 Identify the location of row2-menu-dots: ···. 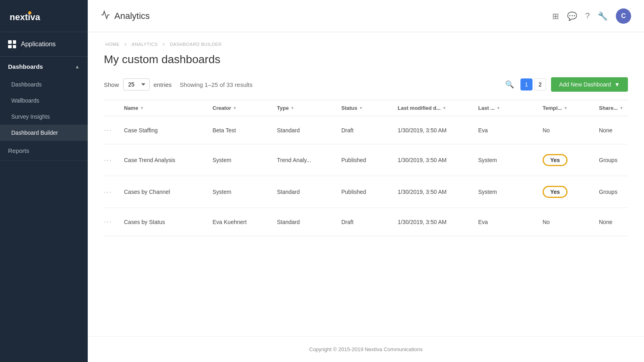
(108, 160).